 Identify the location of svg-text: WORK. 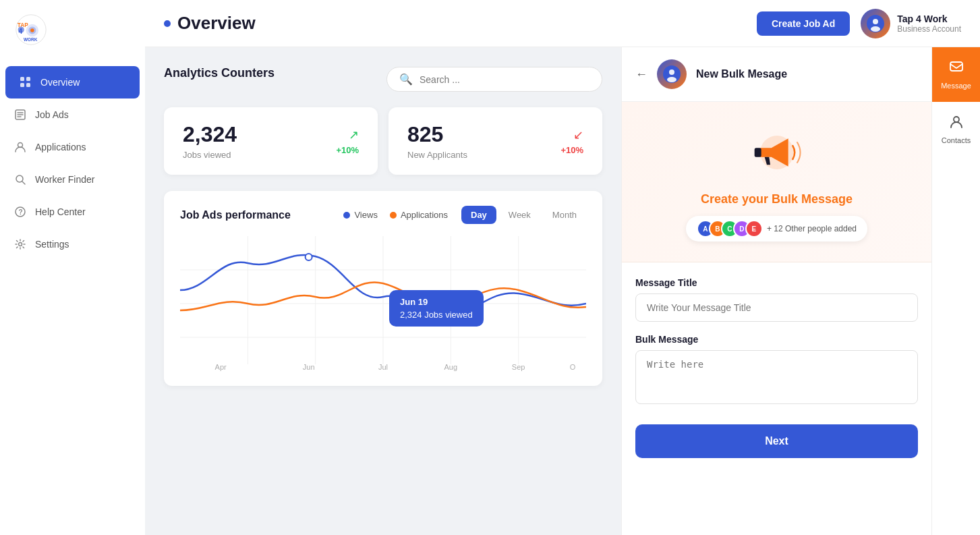
(31, 39).